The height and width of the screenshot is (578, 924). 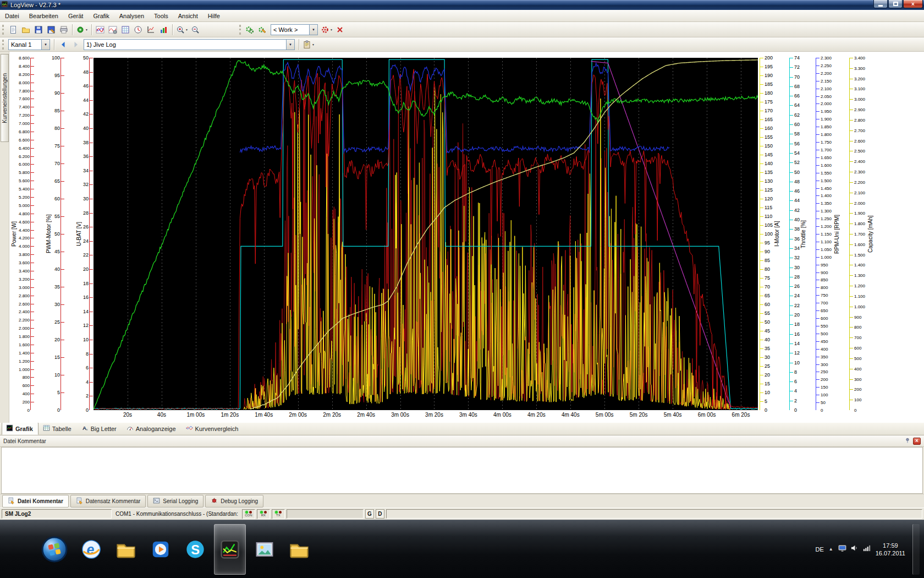 I want to click on tray-overflow-arrow: ▲, so click(x=831, y=549).